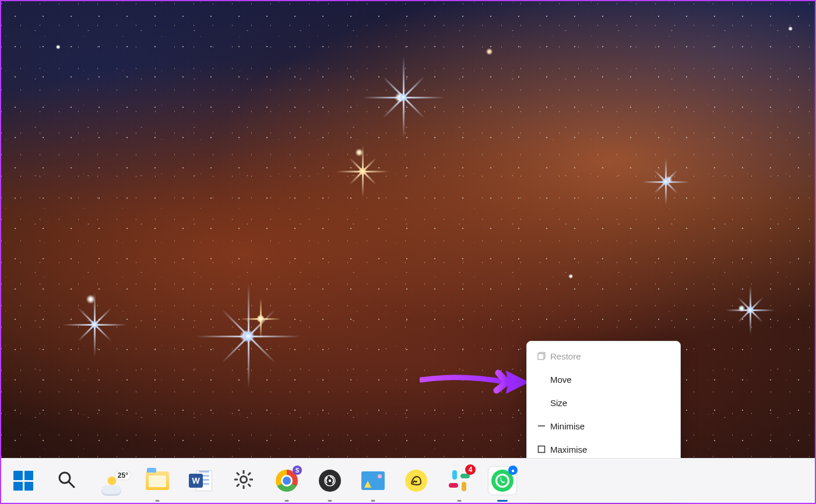 The height and width of the screenshot is (504, 816). Describe the element at coordinates (611, 403) in the screenshot. I see `menu-item-label: Size` at that location.